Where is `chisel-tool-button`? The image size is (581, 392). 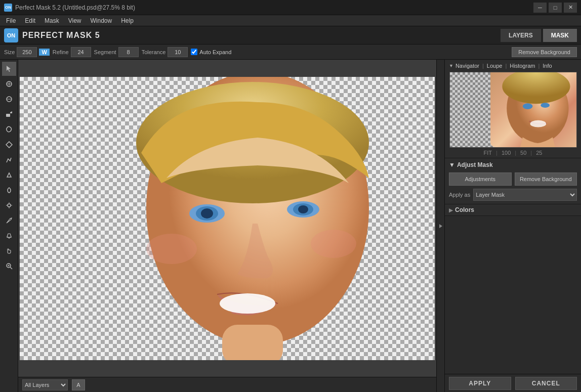 chisel-tool-button is located at coordinates (9, 145).